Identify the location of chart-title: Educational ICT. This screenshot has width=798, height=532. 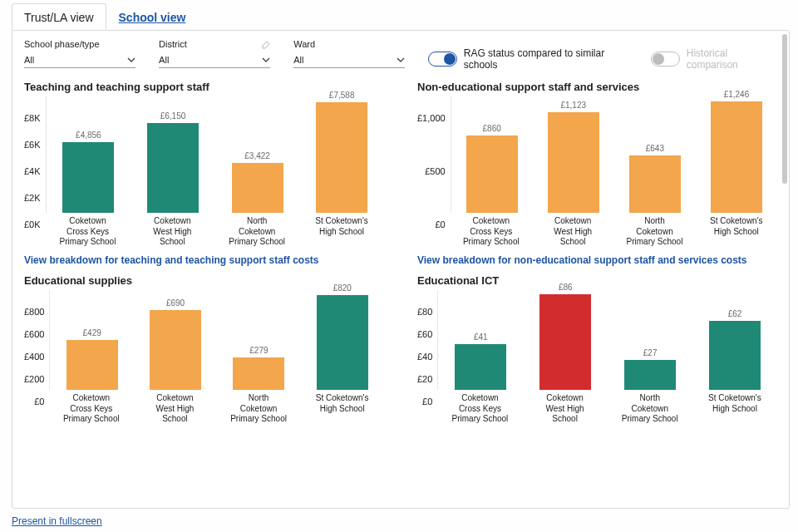
(597, 281).